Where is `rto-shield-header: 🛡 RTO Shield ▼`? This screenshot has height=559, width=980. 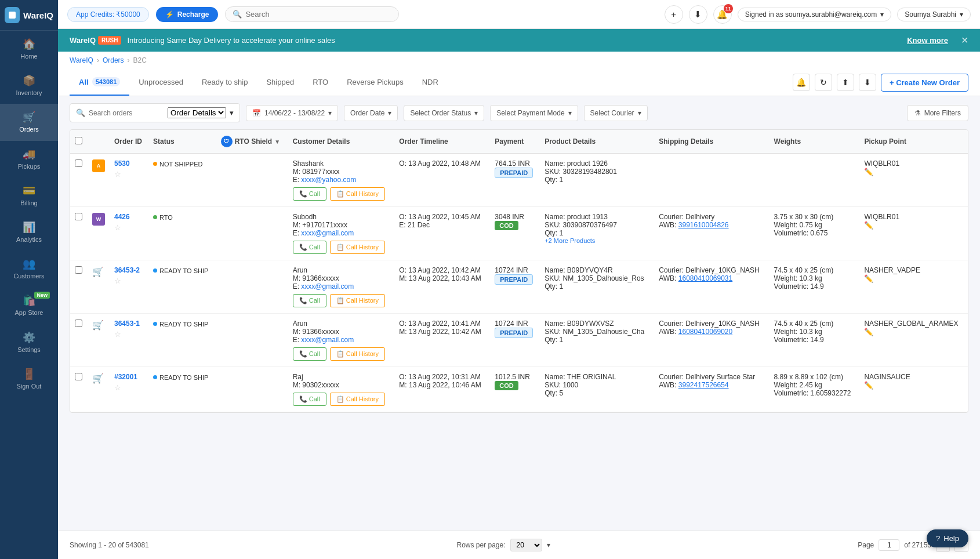
rto-shield-header: 🛡 RTO Shield ▼ is located at coordinates (252, 141).